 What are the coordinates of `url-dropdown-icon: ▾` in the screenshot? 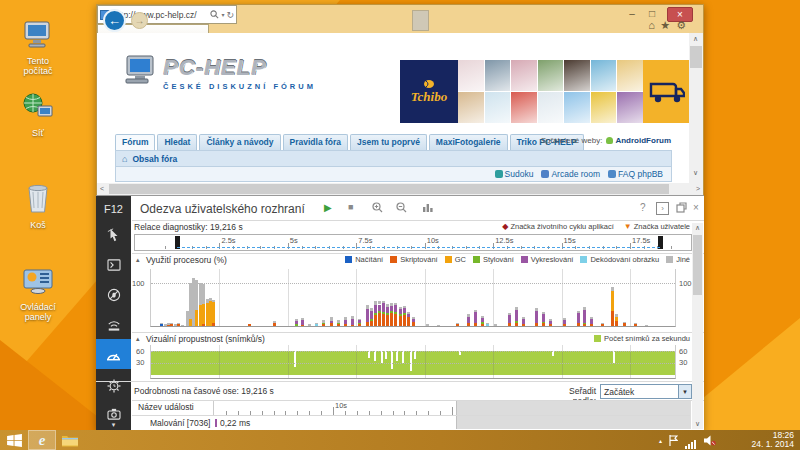 It's located at (222, 14).